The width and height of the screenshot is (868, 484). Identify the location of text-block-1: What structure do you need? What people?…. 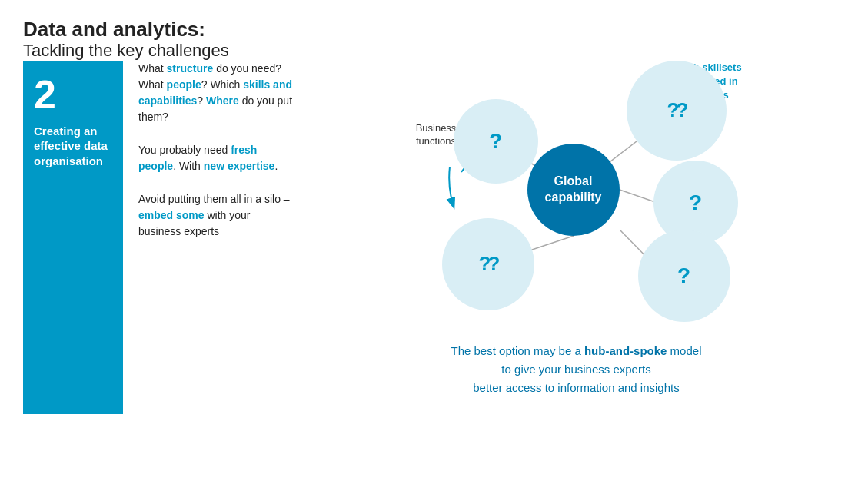
(216, 93).